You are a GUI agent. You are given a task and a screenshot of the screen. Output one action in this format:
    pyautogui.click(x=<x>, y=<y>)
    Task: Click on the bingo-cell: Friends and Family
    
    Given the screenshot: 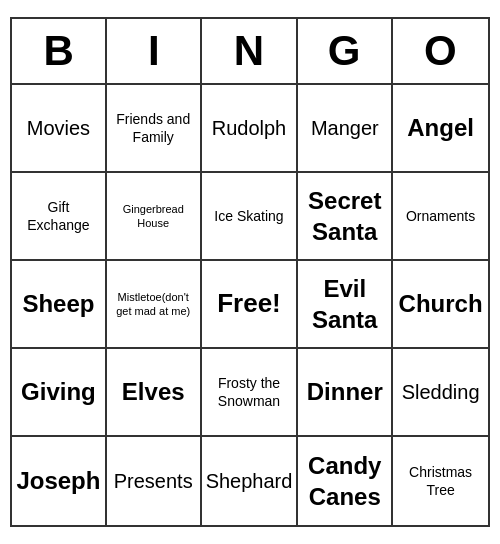 What is the action you would take?
    pyautogui.click(x=154, y=129)
    